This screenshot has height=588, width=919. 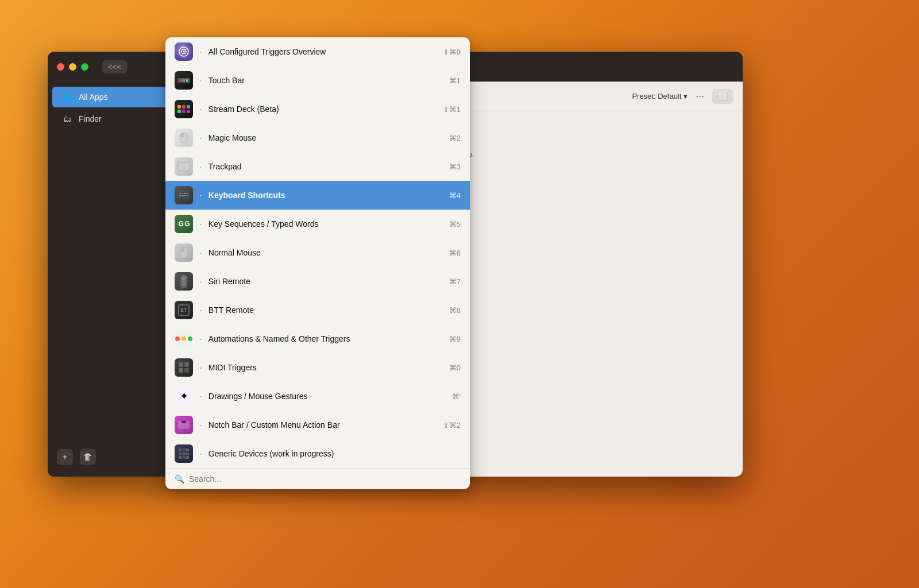 What do you see at coordinates (325, 253) in the screenshot?
I see `menu-item-normal-mouse-label: Normal Mouse` at bounding box center [325, 253].